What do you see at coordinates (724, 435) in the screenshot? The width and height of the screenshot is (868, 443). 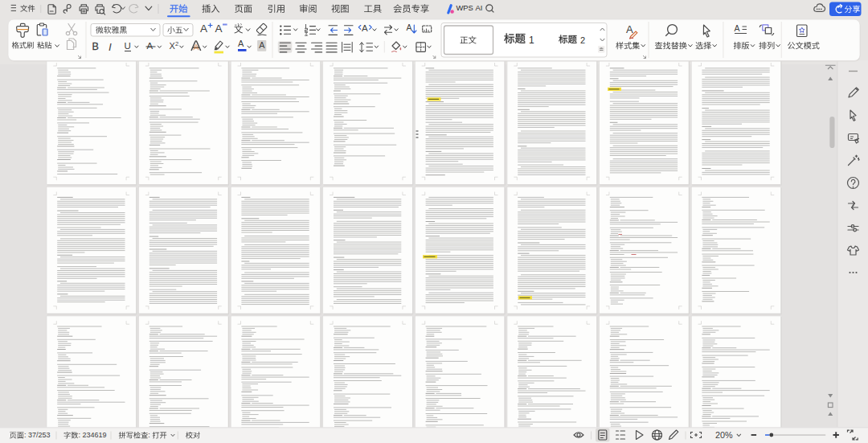 I see `svg-text: 20%` at bounding box center [724, 435].